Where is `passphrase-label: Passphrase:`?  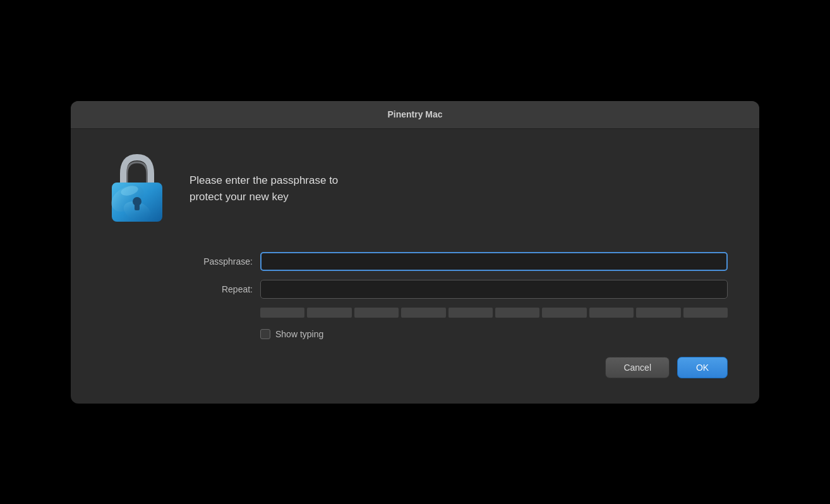
passphrase-label: Passphrase: is located at coordinates (221, 261).